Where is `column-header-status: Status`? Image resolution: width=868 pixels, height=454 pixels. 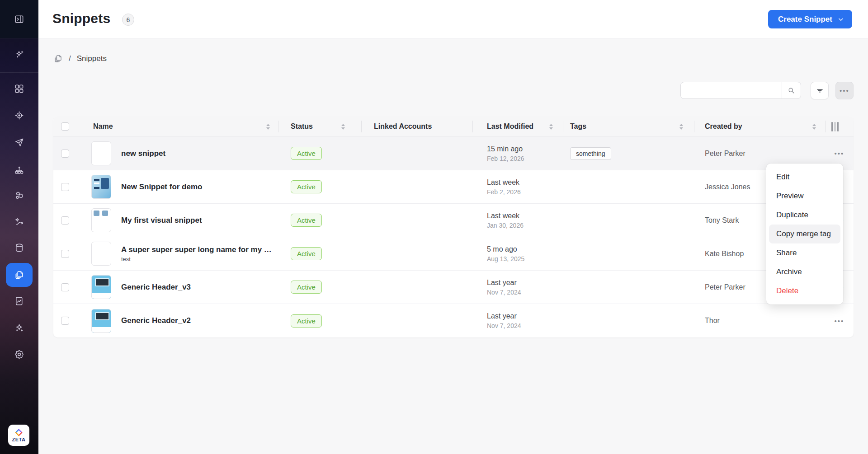 column-header-status: Status is located at coordinates (320, 126).